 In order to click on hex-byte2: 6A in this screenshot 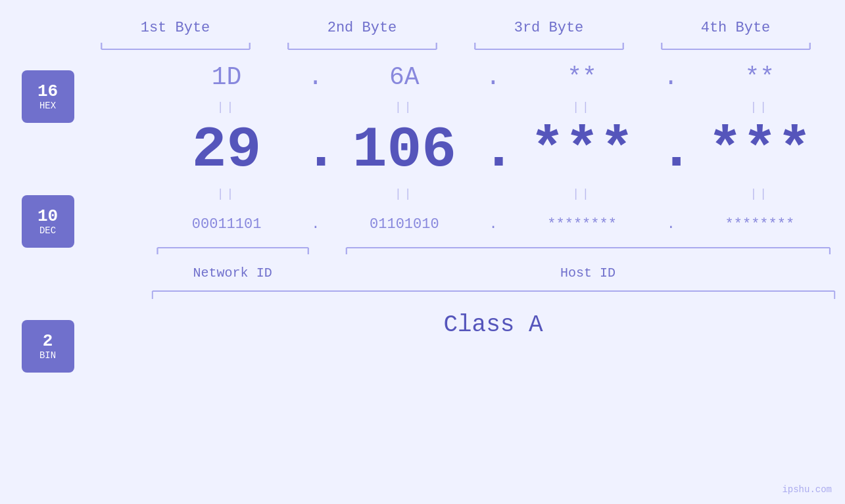, I will do `click(404, 78)`.